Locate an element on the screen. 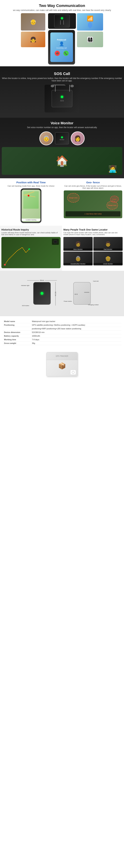 Image resolution: width=124 pixels, height=868 pixels. charging-contact-label: Charging contact is located at coordinates (93, 305).